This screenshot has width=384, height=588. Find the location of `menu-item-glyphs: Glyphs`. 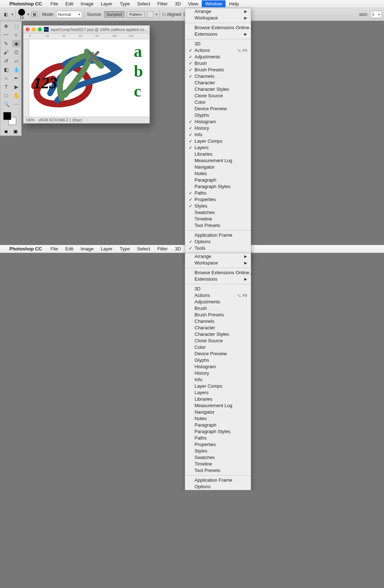

menu-item-glyphs: Glyphs is located at coordinates (218, 115).